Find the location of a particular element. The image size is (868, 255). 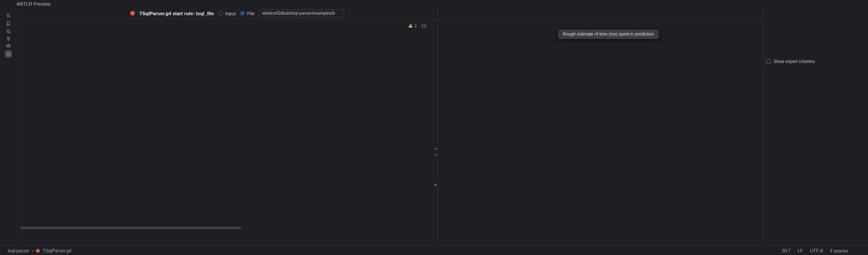

bookmarks-icon is located at coordinates (8, 23).